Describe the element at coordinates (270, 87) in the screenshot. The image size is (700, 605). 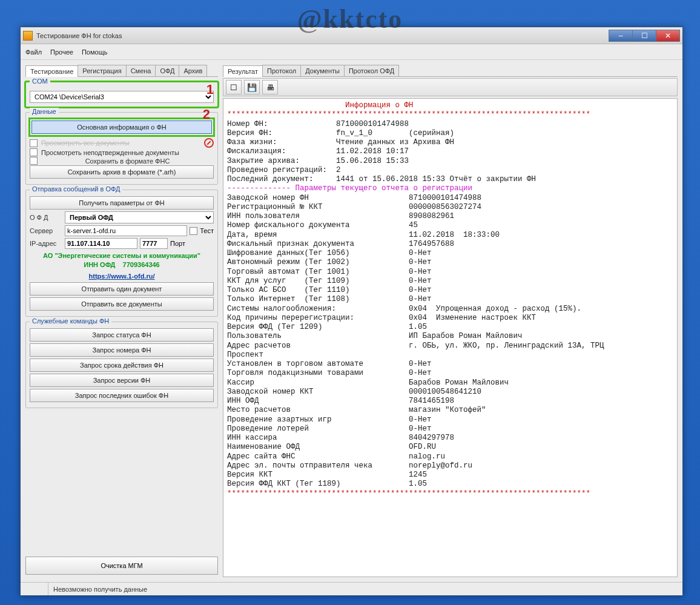
I see `print-icon: 🖶` at that location.